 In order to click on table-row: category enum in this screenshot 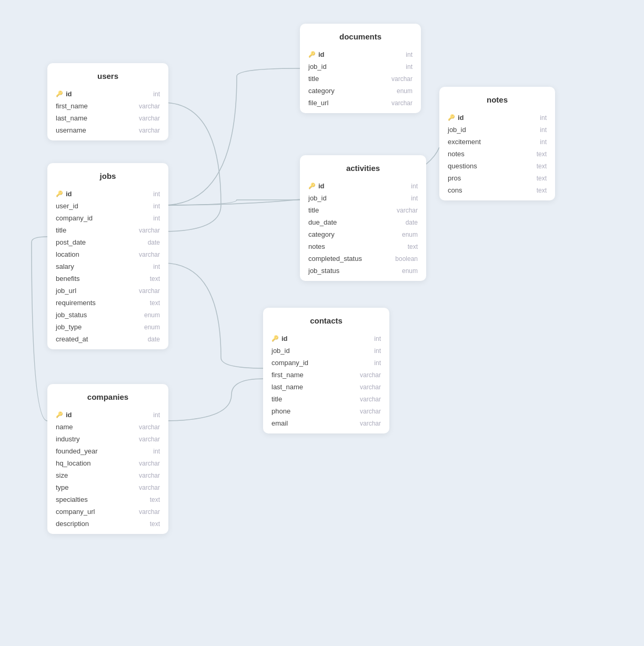, I will do `click(360, 90)`.